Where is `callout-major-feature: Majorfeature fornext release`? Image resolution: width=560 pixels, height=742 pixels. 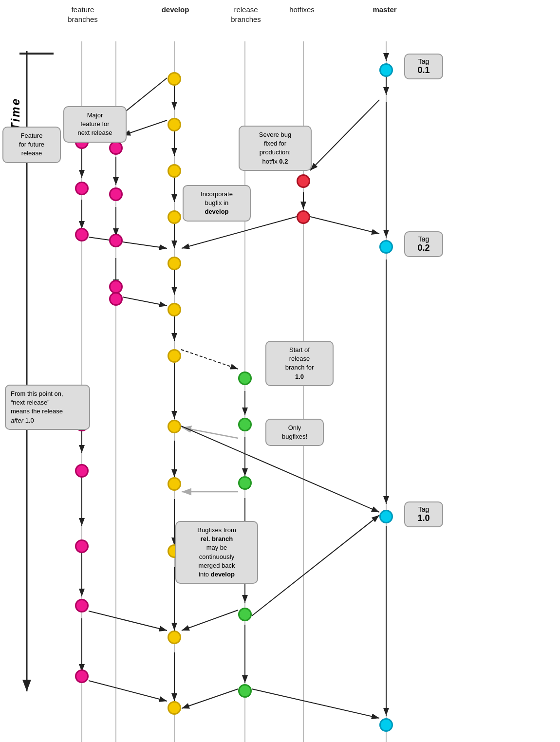
callout-major-feature: Majorfeature fornext release is located at coordinates (95, 125).